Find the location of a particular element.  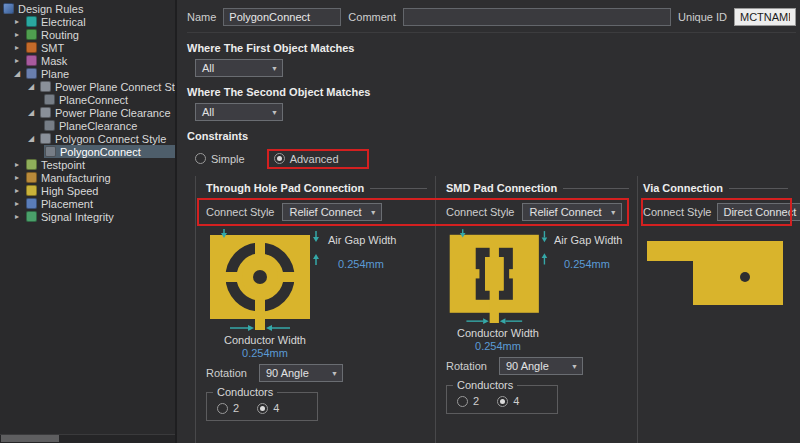

tree-item-smt: ▸ SMT is located at coordinates (88, 48).